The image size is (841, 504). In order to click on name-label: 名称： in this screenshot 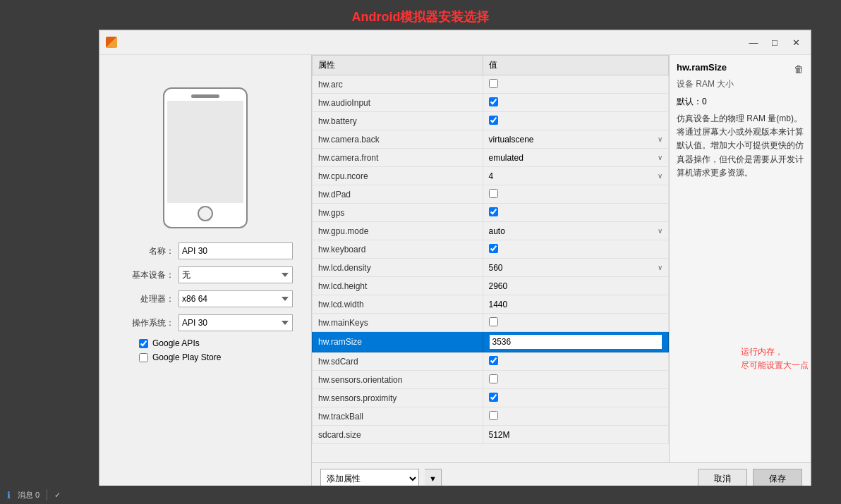, I will do `click(146, 251)`.